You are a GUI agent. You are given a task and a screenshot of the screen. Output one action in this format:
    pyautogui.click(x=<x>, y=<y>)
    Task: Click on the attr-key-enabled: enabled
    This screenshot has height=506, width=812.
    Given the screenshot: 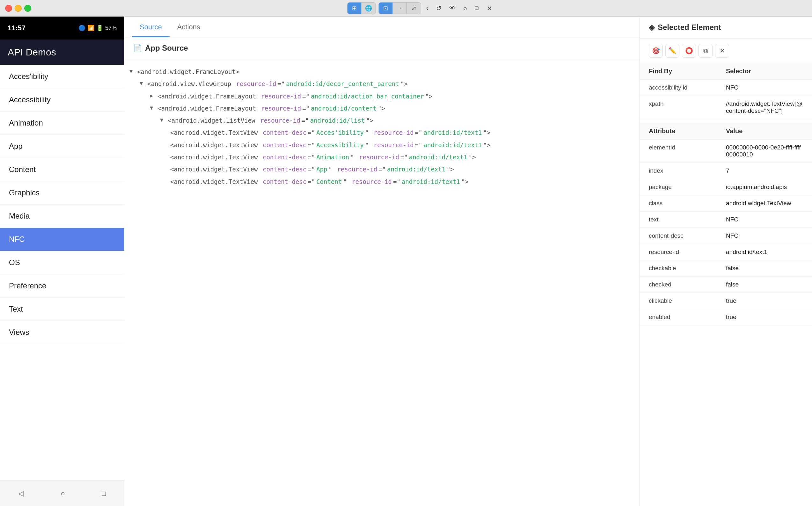 What is the action you would take?
    pyautogui.click(x=687, y=317)
    